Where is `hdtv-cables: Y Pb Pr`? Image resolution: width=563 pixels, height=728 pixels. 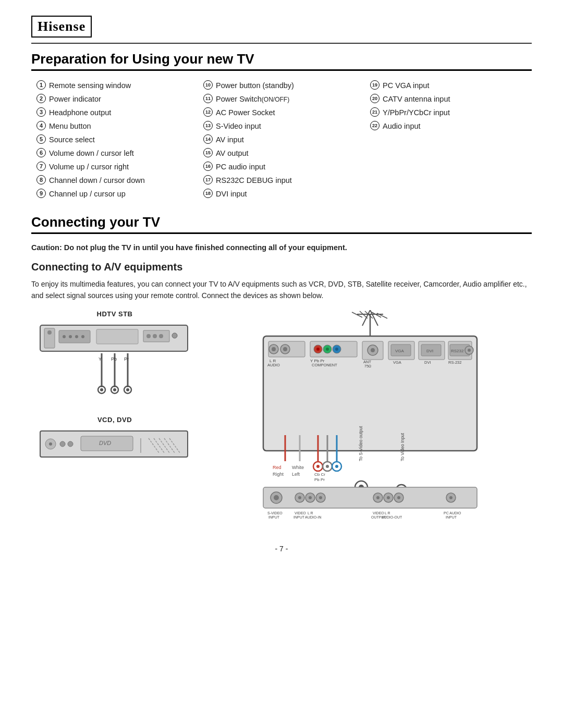 hdtv-cables: Y Pb Pr is located at coordinates (115, 374).